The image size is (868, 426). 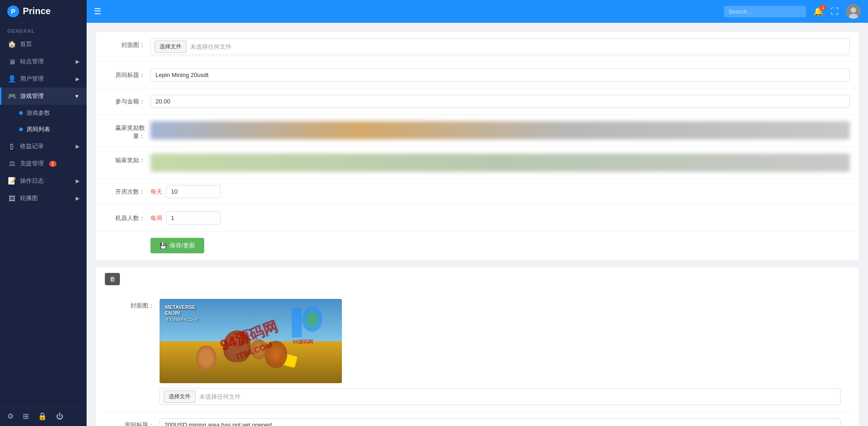 What do you see at coordinates (12, 164) in the screenshot?
I see `scale-icon: ⚖` at bounding box center [12, 164].